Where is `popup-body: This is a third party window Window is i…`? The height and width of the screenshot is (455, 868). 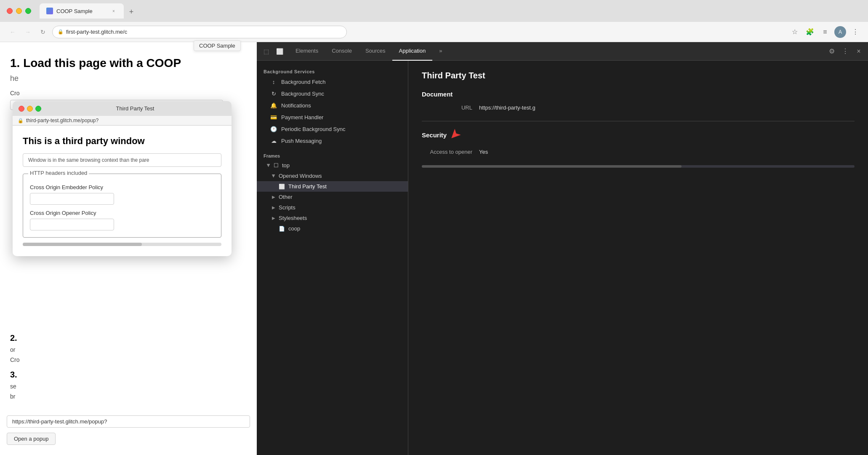 popup-body: This is a third party window Window is i… is located at coordinates (122, 191).